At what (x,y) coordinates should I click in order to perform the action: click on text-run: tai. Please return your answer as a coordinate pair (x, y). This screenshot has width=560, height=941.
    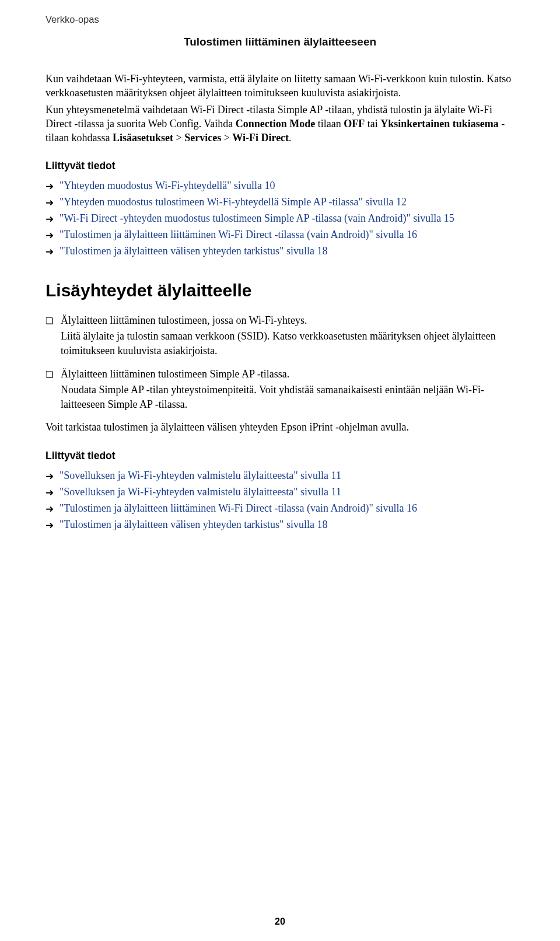
    Looking at the image, I should click on (372, 124).